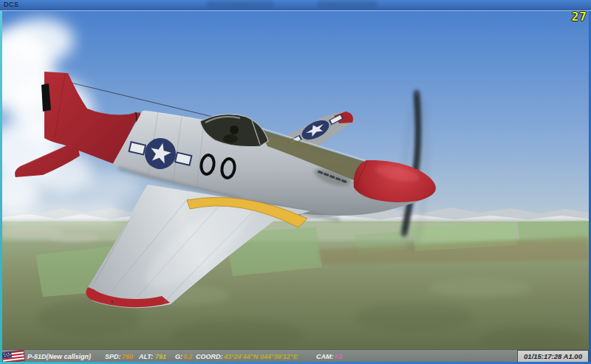 This screenshot has height=364, width=591. What do you see at coordinates (261, 357) in the screenshot?
I see `coord-value: 43°24'44"N 044°39'12"E` at bounding box center [261, 357].